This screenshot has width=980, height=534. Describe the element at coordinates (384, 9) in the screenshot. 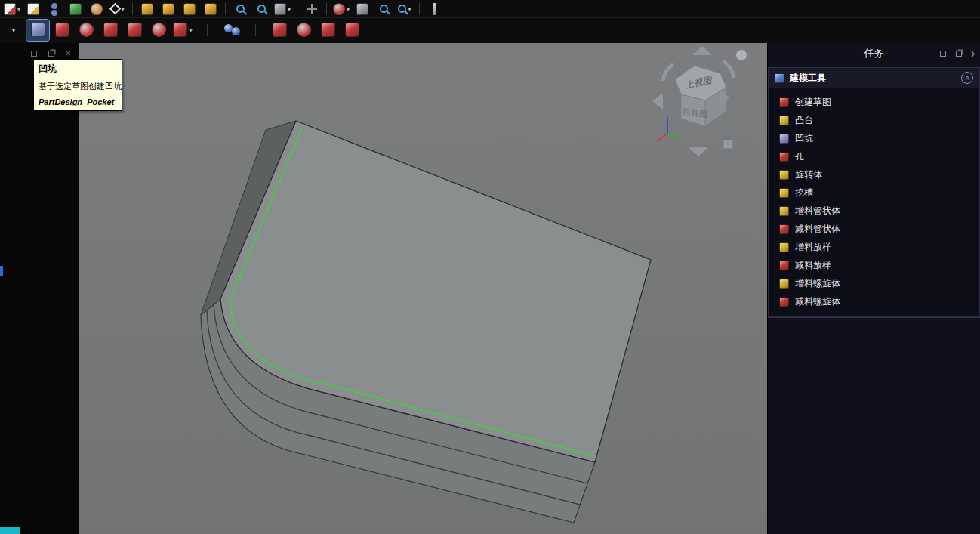

I see `zoom-small-icon` at that location.